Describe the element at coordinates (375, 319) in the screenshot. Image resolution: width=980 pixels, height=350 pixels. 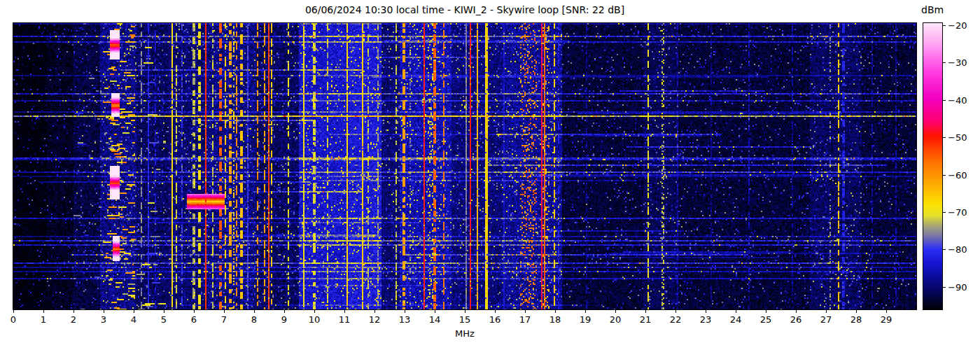
I see `x-tick-label: 12` at that location.